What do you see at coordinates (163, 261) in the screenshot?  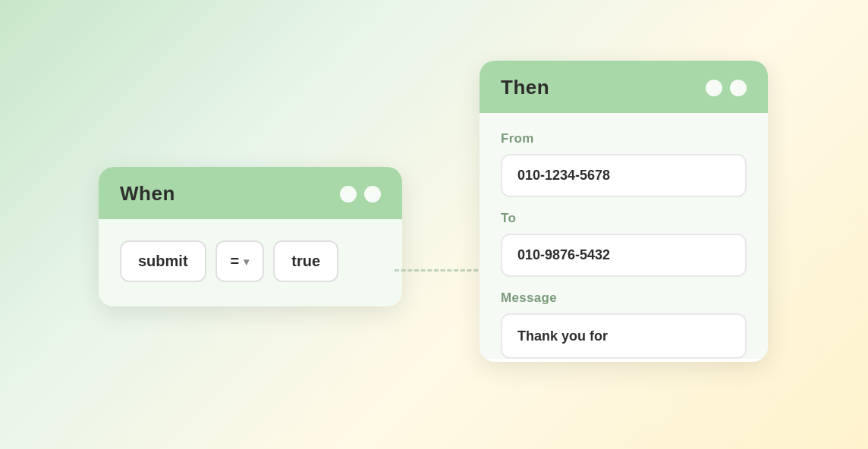 I see `condition-field: submit` at bounding box center [163, 261].